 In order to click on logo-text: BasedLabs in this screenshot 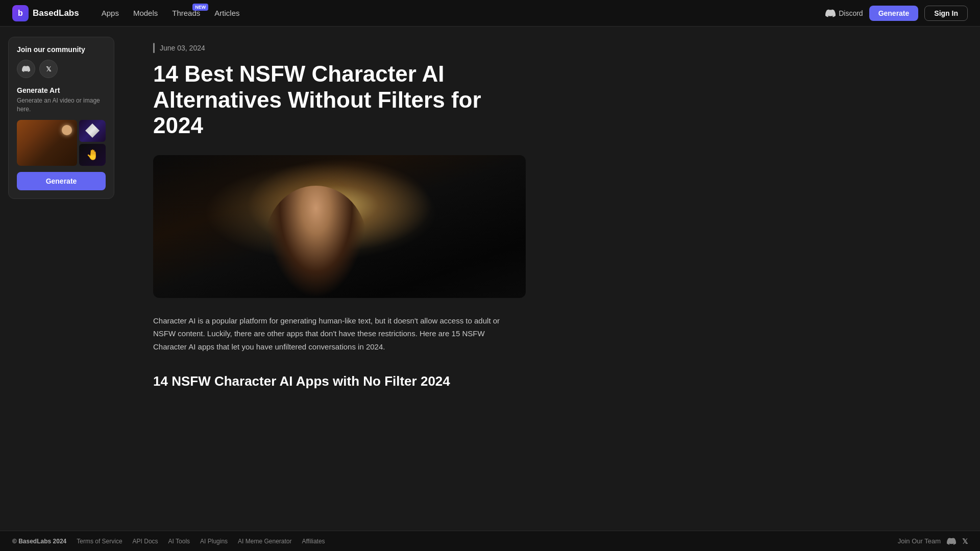, I will do `click(56, 13)`.